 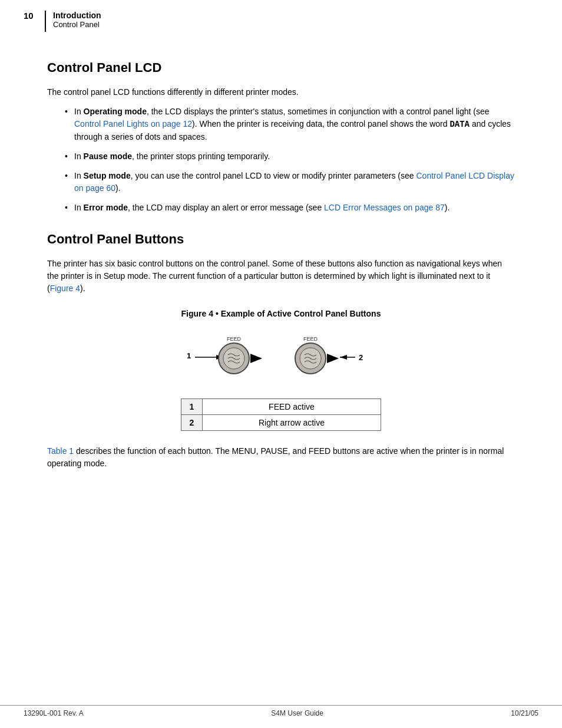 What do you see at coordinates (77, 15) in the screenshot?
I see `header-title-main: Introduction` at bounding box center [77, 15].